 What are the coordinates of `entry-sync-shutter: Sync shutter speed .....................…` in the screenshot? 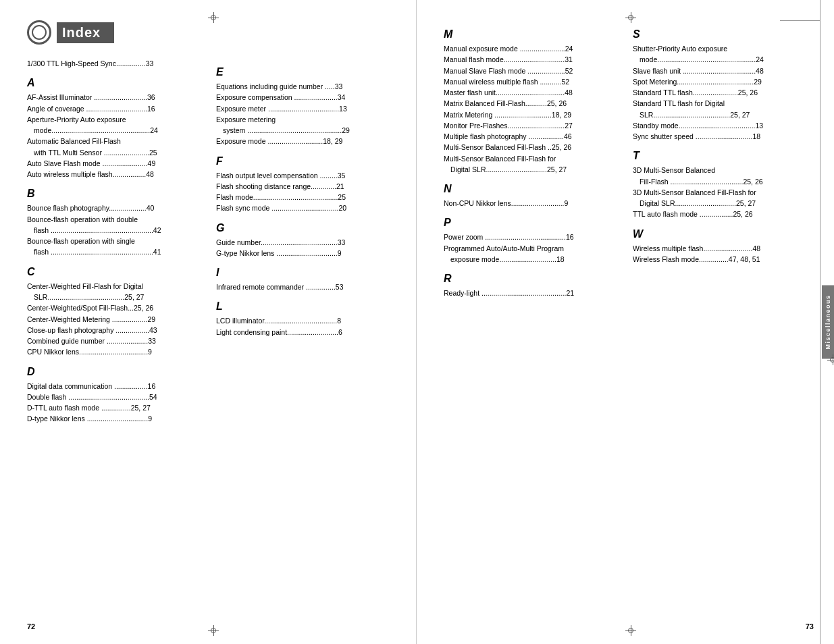 It's located at (721, 136).